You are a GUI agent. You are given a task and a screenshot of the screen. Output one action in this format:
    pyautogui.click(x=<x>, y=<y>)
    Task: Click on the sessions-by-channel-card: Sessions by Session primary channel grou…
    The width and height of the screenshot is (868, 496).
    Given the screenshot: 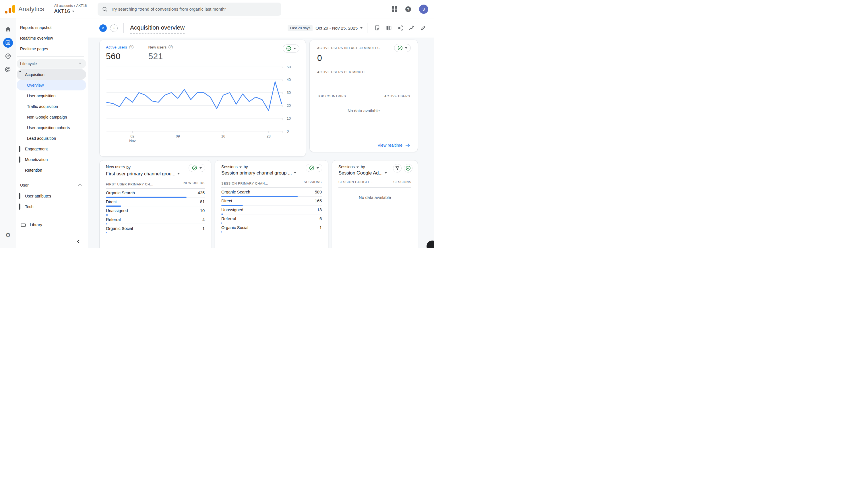 What is the action you would take?
    pyautogui.click(x=272, y=204)
    